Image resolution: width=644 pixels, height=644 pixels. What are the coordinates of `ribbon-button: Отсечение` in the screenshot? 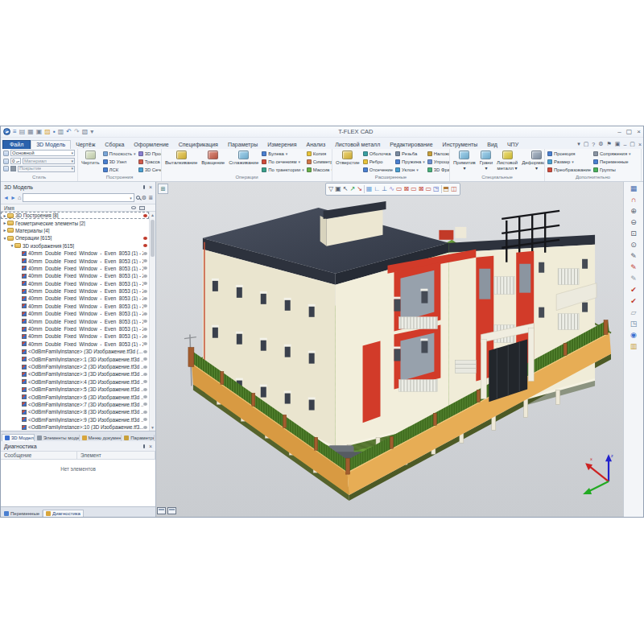 It's located at (378, 170).